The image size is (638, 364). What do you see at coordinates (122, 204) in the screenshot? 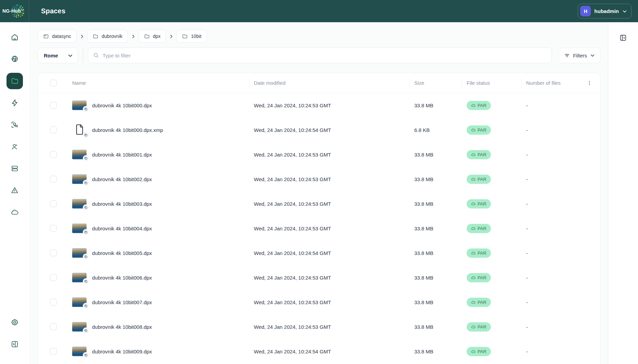
I see `file-name: dubrovnik 4k 10bit003.dpx` at bounding box center [122, 204].